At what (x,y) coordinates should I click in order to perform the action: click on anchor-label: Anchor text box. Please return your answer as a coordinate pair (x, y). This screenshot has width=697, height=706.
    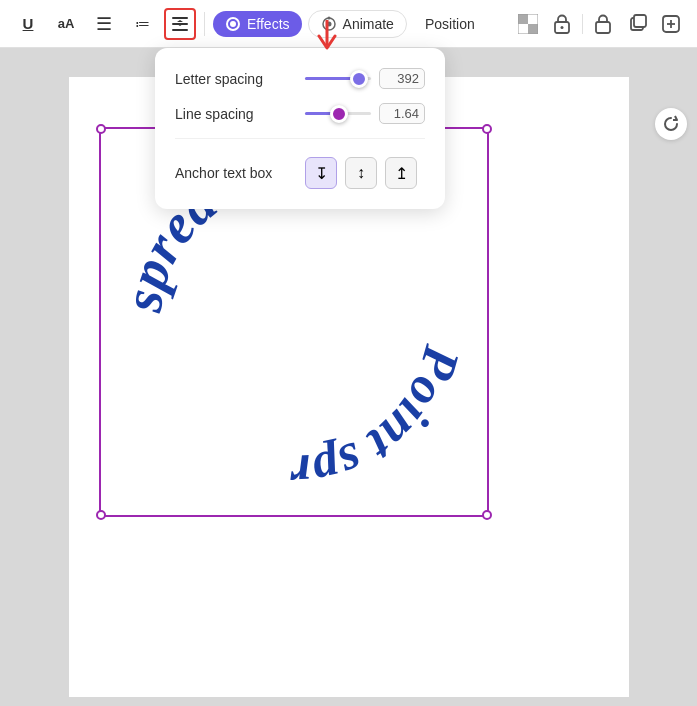
    Looking at the image, I should click on (240, 173).